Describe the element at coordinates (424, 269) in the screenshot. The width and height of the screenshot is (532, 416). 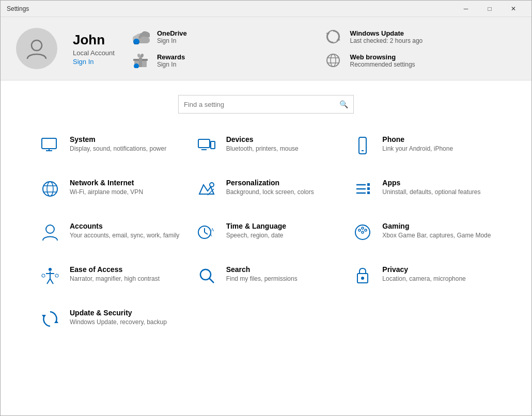
I see `privacy-title: Privacy` at that location.